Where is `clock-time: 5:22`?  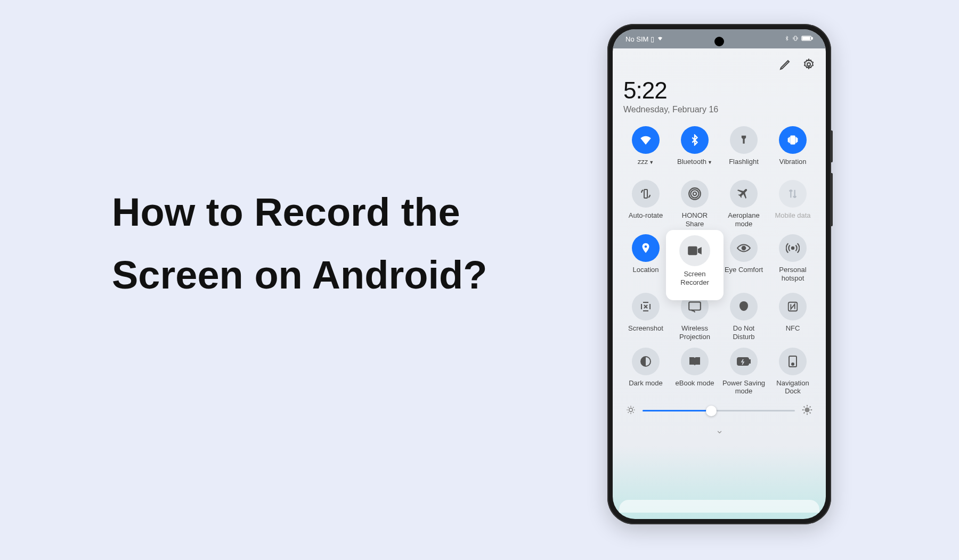 clock-time: 5:22 is located at coordinates (719, 90).